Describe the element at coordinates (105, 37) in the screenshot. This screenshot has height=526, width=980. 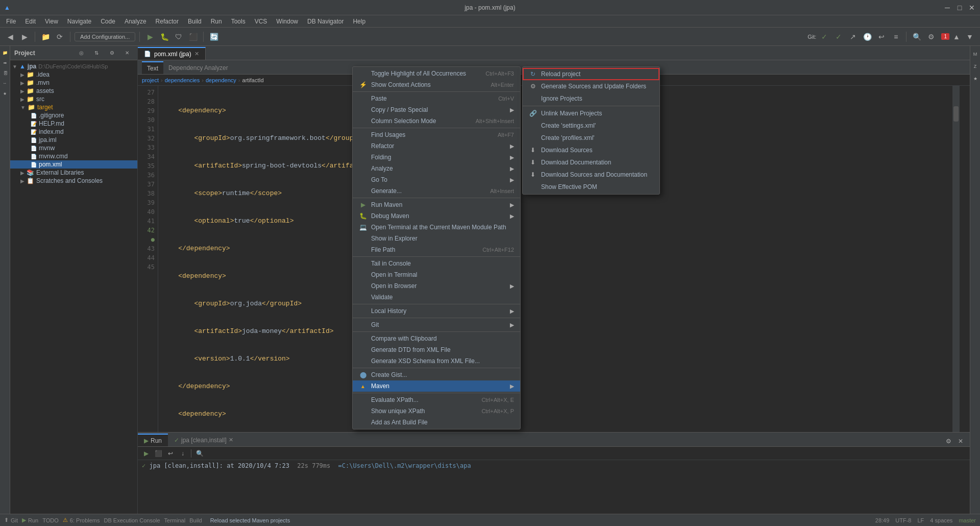
I see `add-configuration-button: Add Configuration...` at that location.